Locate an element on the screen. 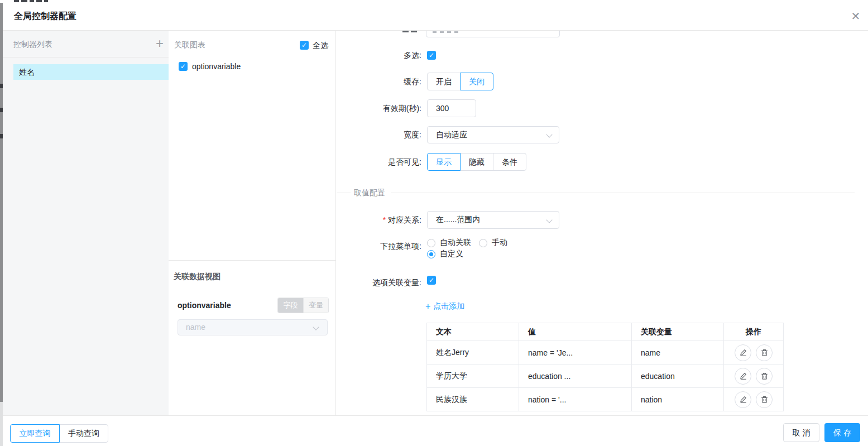 The height and width of the screenshot is (446, 868). save-button: 保 存 is located at coordinates (842, 433).